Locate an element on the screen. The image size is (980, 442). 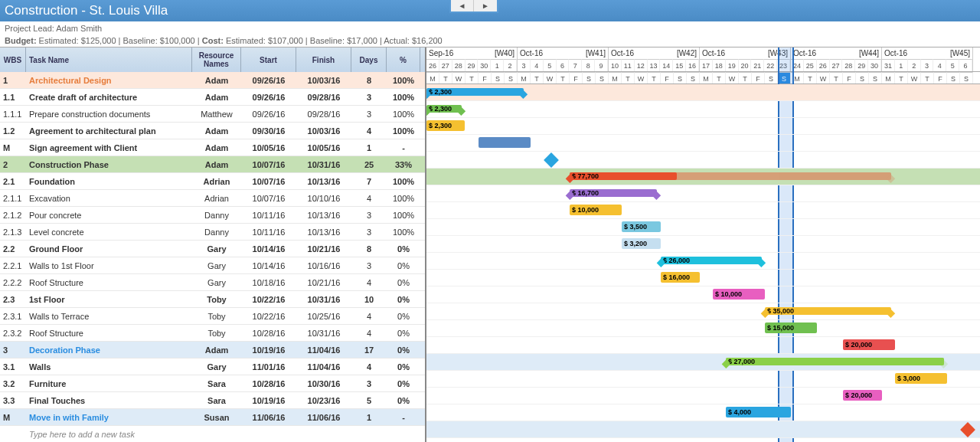
gantt-row: $ 2,300 is located at coordinates (703, 126).